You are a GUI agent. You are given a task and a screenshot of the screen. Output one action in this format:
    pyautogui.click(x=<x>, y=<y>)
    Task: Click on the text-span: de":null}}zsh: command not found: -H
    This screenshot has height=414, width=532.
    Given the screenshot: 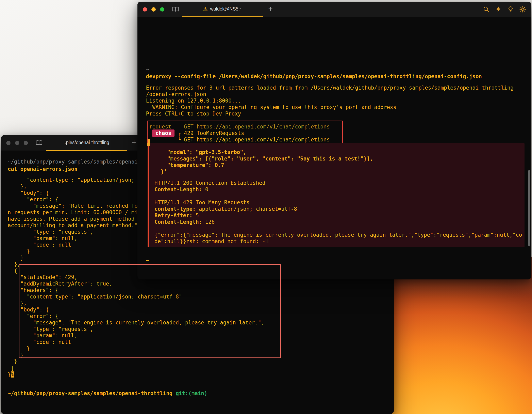 What is the action you would take?
    pyautogui.click(x=211, y=241)
    